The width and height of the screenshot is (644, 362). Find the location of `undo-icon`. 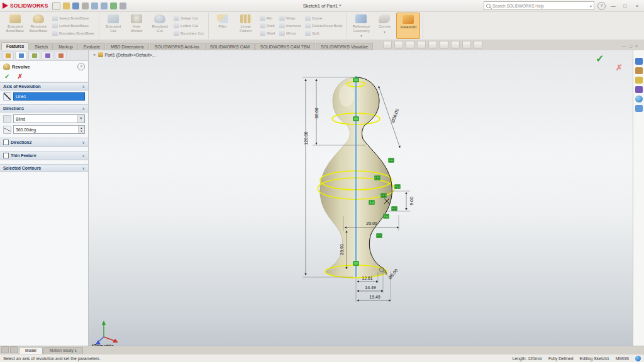

undo-icon is located at coordinates (94, 6).